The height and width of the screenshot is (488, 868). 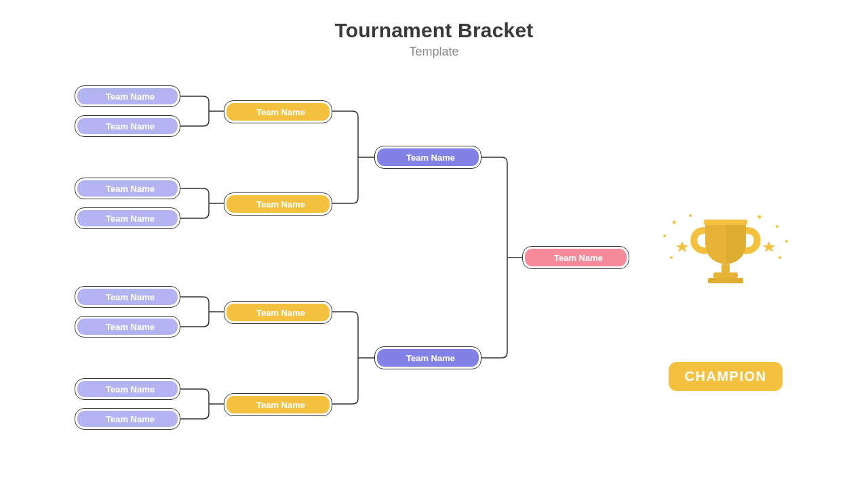 What do you see at coordinates (127, 389) in the screenshot?
I see `r1-team-7: Team Name` at bounding box center [127, 389].